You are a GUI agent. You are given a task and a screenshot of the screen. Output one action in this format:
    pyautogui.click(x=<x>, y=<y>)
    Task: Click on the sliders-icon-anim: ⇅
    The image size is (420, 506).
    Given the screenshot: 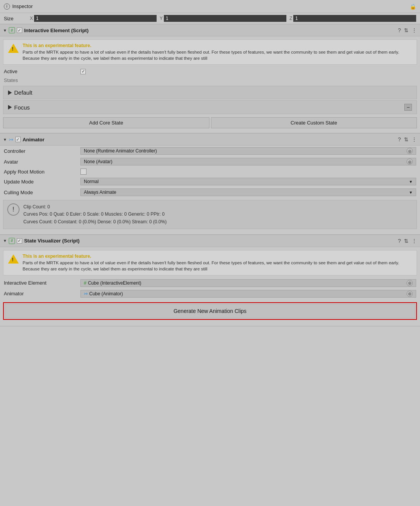 What is the action you would take?
    pyautogui.click(x=406, y=139)
    